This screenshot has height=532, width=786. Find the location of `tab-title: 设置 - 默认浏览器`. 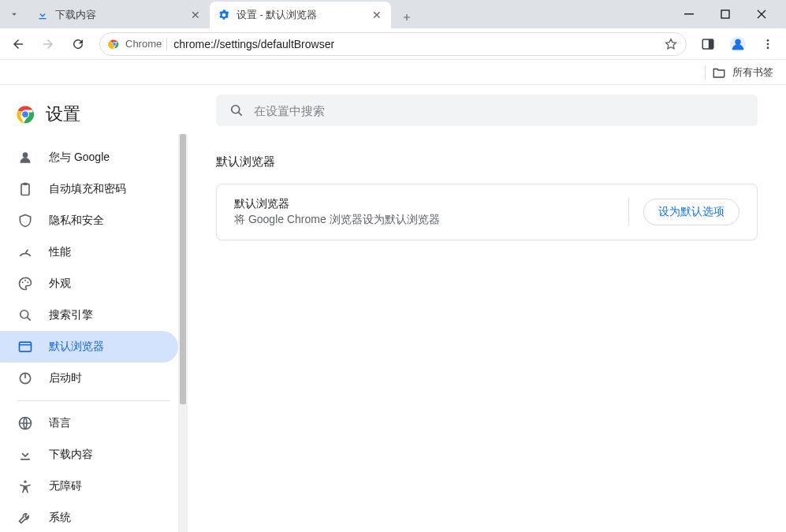

tab-title: 设置 - 默认浏览器 is located at coordinates (300, 16).